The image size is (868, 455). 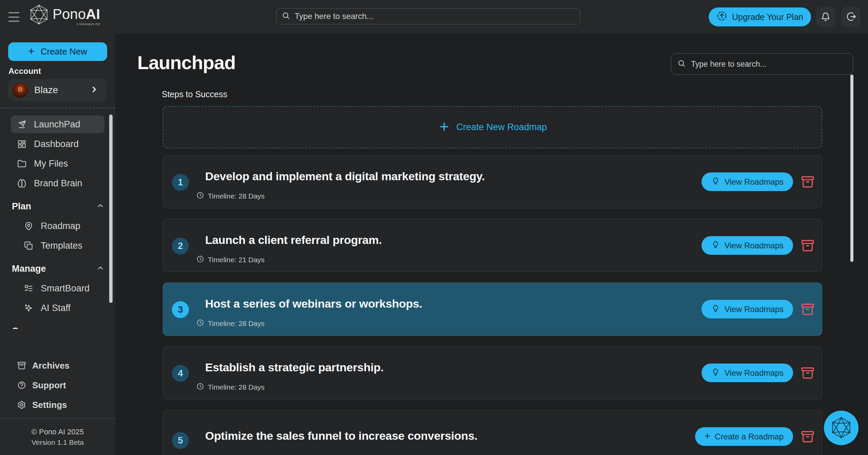 I want to click on launchpad-icon, so click(x=22, y=125).